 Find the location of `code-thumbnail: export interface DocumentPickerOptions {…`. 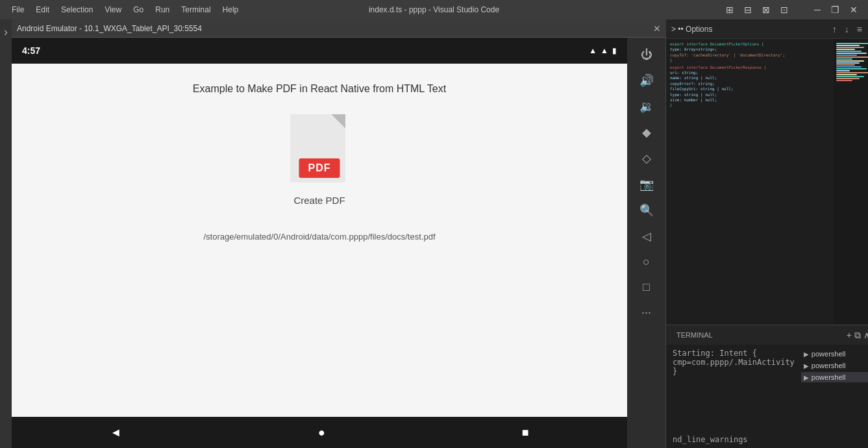

code-thumbnail: export interface DocumentPickerOptions {… is located at coordinates (750, 75).